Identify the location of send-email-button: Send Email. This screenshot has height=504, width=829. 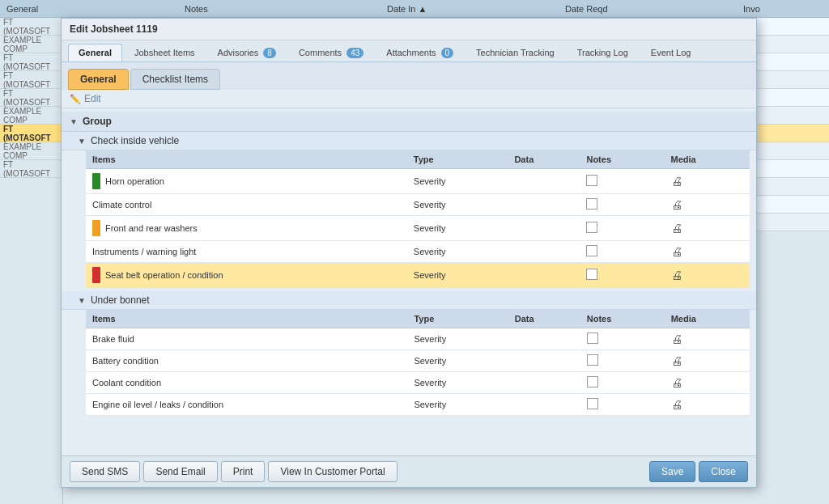
(180, 472).